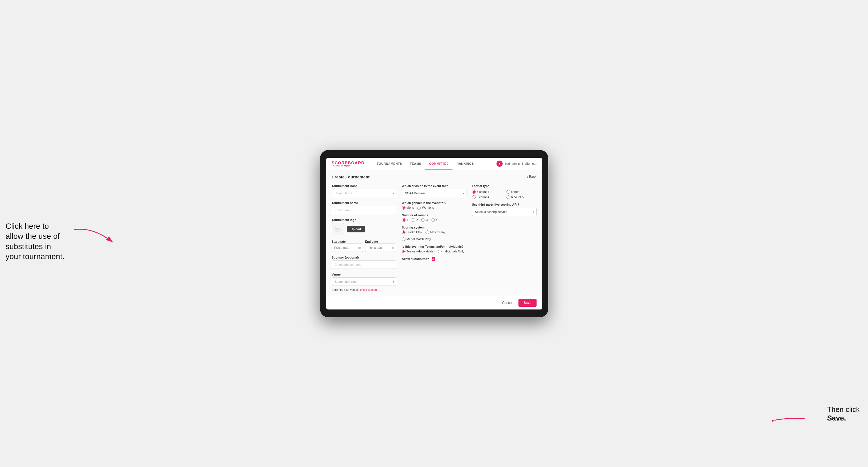 The width and height of the screenshot is (868, 467). What do you see at coordinates (416, 164) in the screenshot?
I see `nav-teams: TEAMS` at bounding box center [416, 164].